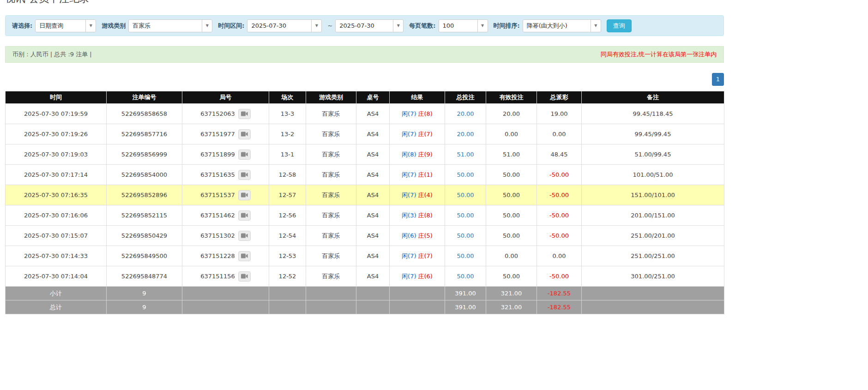  I want to click on sort-order-value: 降幂(由大到小), so click(557, 26).